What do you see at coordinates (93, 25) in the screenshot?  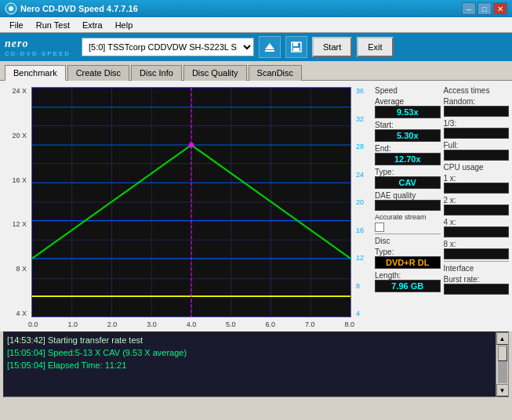 I see `menu-extra: Extra` at bounding box center [93, 25].